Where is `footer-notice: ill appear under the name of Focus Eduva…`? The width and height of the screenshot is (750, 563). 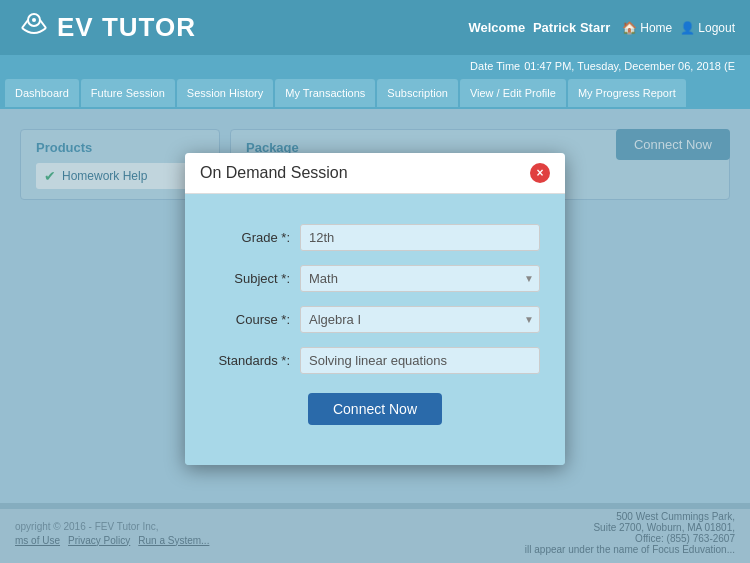
footer-notice: ill appear under the name of Focus Eduva… is located at coordinates (630, 550).